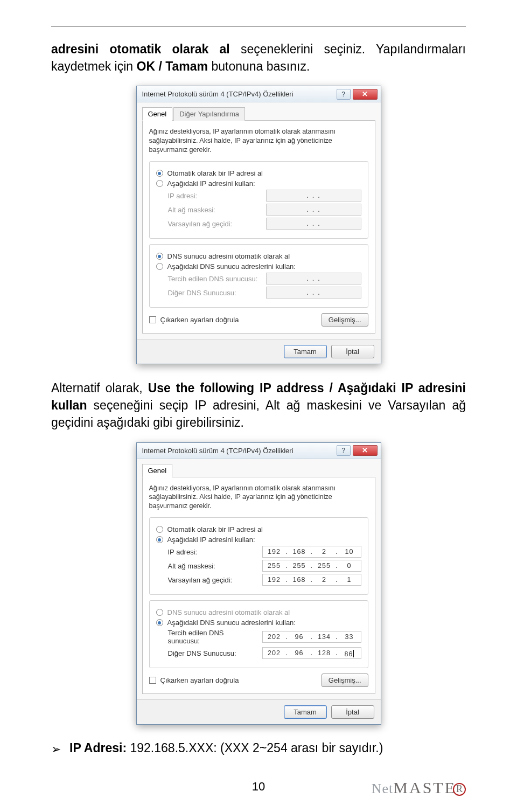 This screenshot has width=517, height=812. What do you see at coordinates (324, 653) in the screenshot?
I see `ip-octet: 128` at bounding box center [324, 653].